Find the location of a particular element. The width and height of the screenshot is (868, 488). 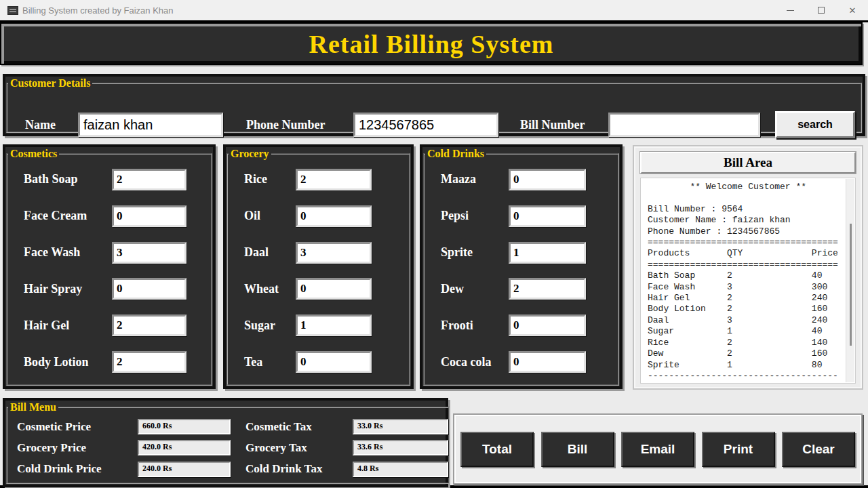

bill-receipt-text: ** Welcome Customer ** Bill Number : 956… is located at coordinates (748, 281).